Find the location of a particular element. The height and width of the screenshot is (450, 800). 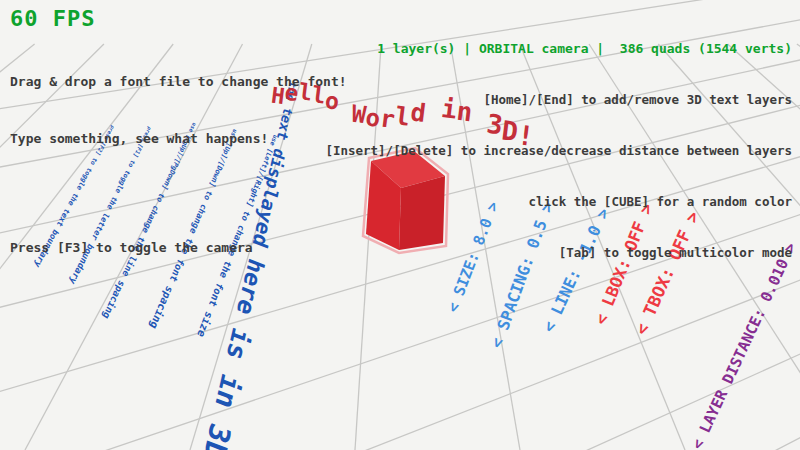

spacer is located at coordinates (178, 193).